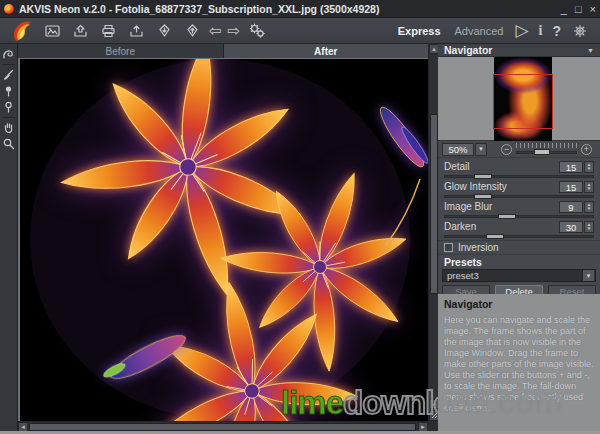 This screenshot has width=600, height=434. Describe the element at coordinates (22, 31) in the screenshot. I see `akvis-logo-icon` at that location.